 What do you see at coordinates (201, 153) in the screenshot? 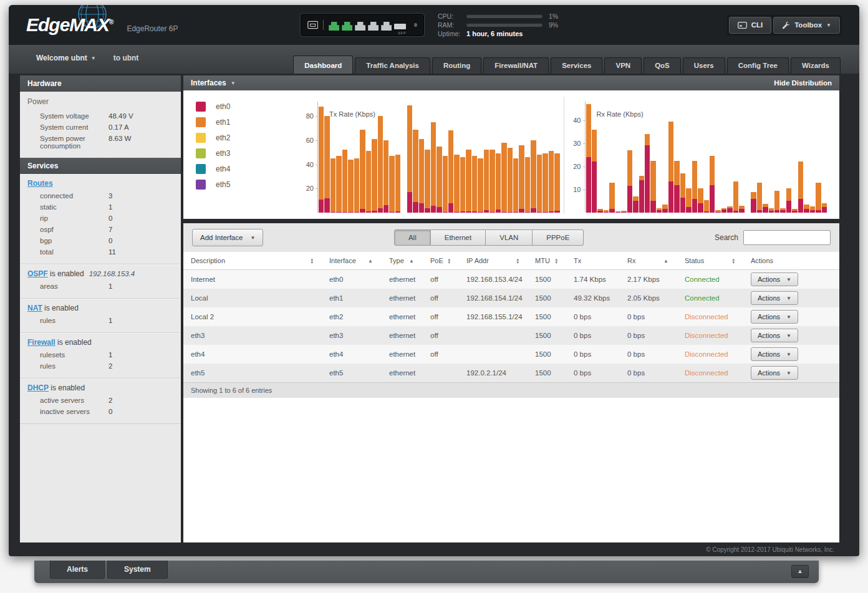
I see `legend-swatch-eth3` at bounding box center [201, 153].